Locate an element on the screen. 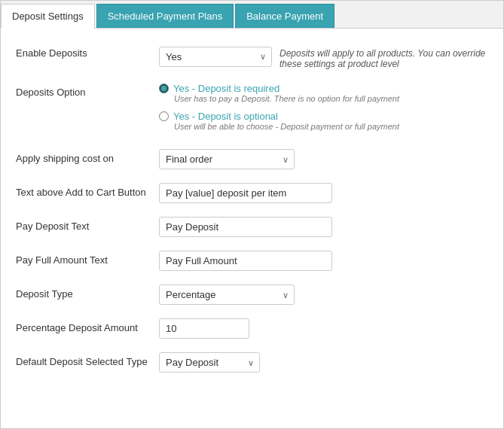  apply-shipping-label: Apply shipping cost on is located at coordinates (87, 157).